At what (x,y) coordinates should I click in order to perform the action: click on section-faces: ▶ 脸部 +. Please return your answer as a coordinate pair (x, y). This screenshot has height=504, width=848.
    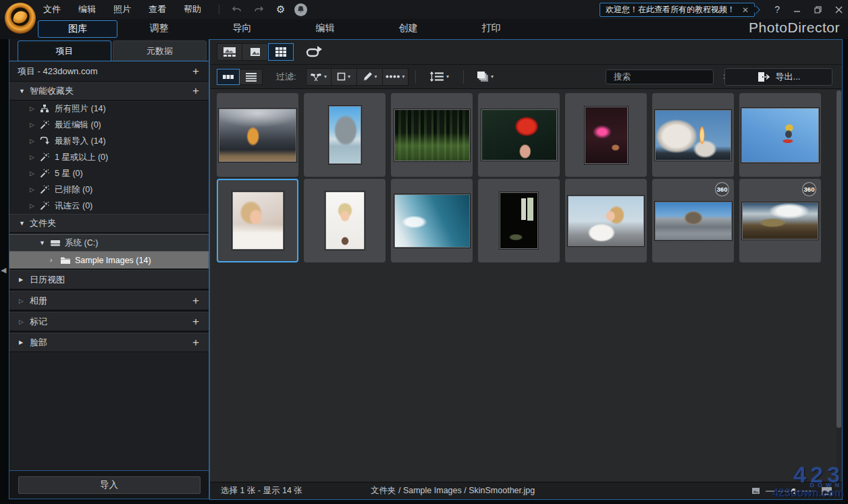
    Looking at the image, I should click on (109, 343).